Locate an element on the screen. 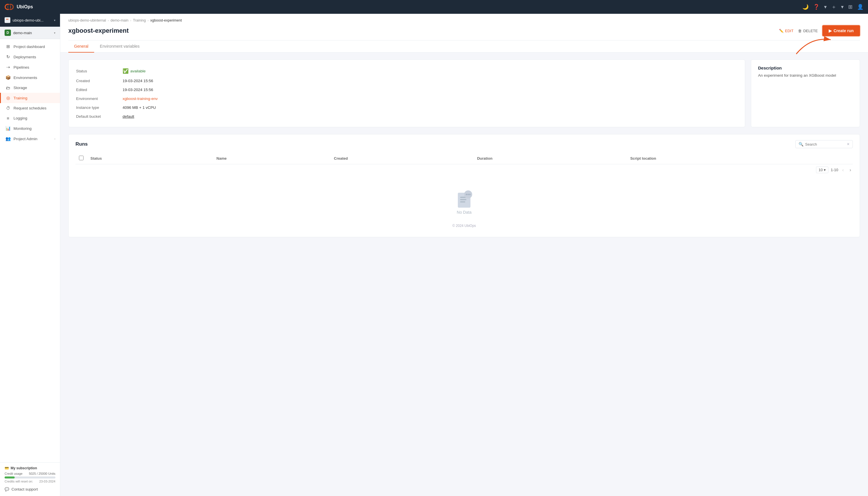 The image size is (868, 496). sidebar-label-monitoring: Monitoring is located at coordinates (22, 129).